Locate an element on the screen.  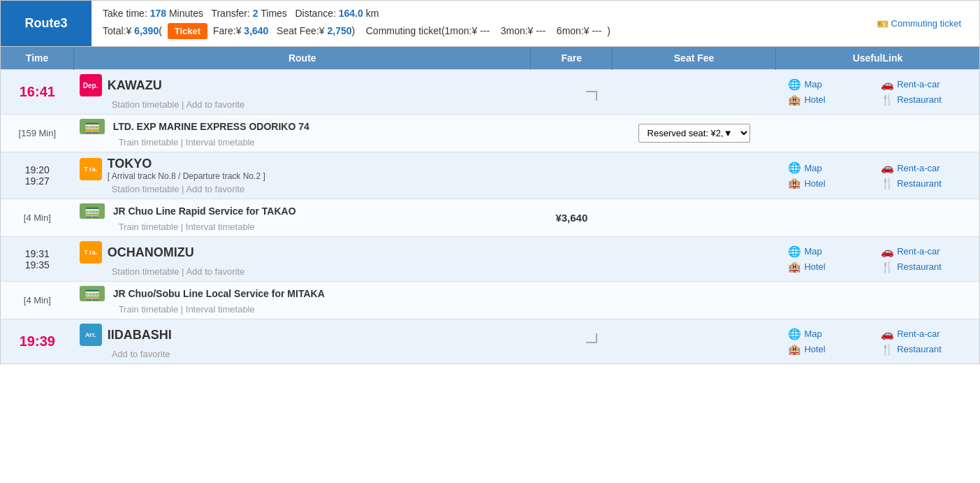
commuting-ticket-label: Commuting ticket is located at coordinates (926, 24).